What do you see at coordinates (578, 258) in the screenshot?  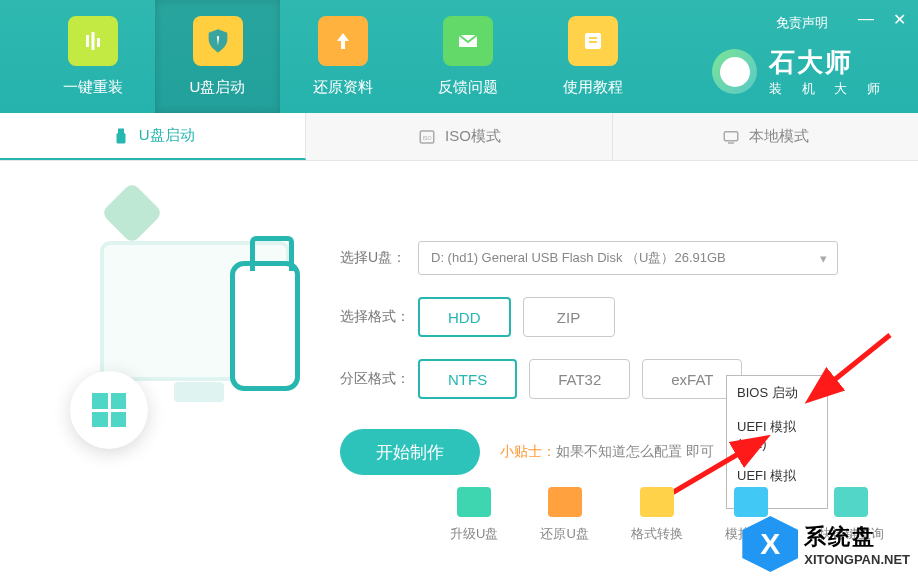 I see `usb-dropdown-value: D: (hd1) General USB Flash Disk （U盘）26.9…` at bounding box center [578, 258].